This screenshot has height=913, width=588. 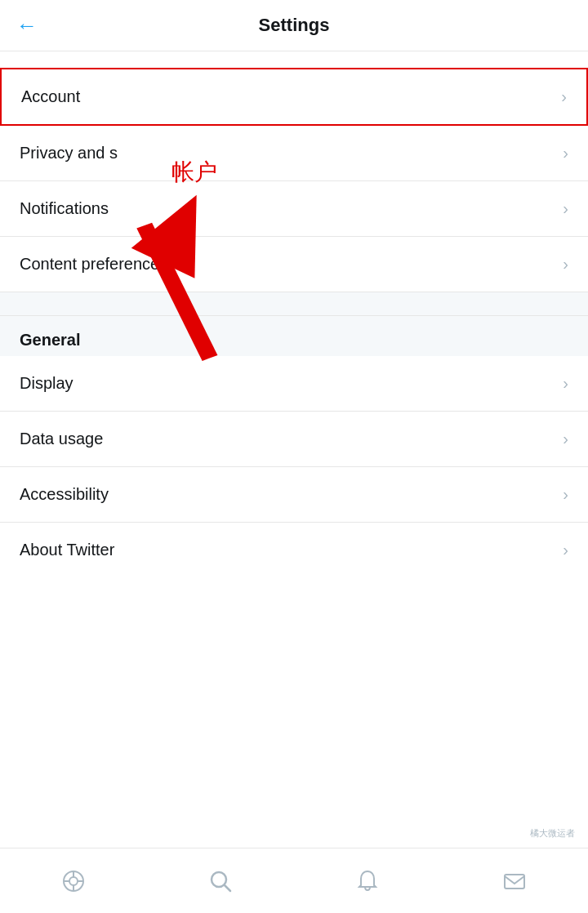 What do you see at coordinates (565, 495) in the screenshot?
I see `accessibility-chevron-icon: ›` at bounding box center [565, 495].